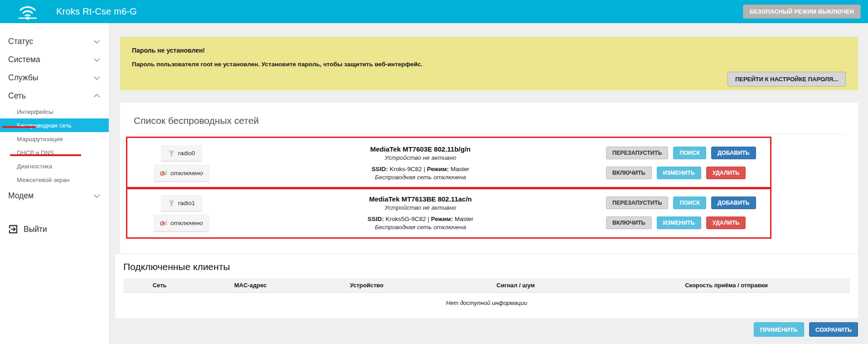 The height and width of the screenshot is (344, 868). What do you see at coordinates (489, 114) in the screenshot?
I see `wireless-list-title: Список беспроводных сетей` at bounding box center [489, 114].